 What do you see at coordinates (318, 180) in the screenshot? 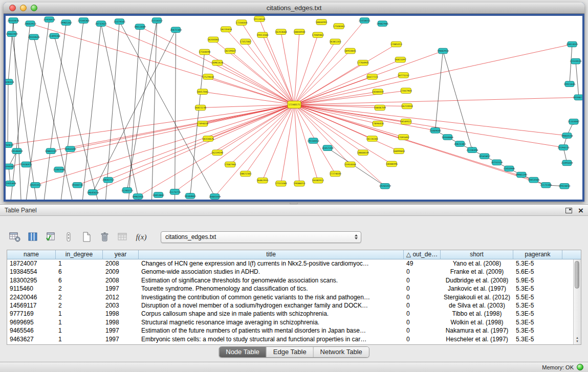
I see `graph-node: 16380913` at bounding box center [318, 180].